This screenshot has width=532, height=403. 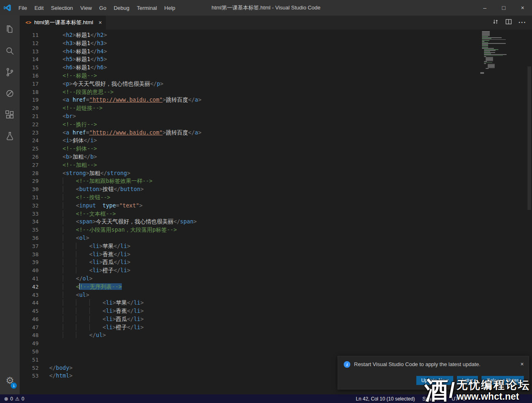 I want to click on status-item-1: Spaces: 4, so click(x=433, y=399).